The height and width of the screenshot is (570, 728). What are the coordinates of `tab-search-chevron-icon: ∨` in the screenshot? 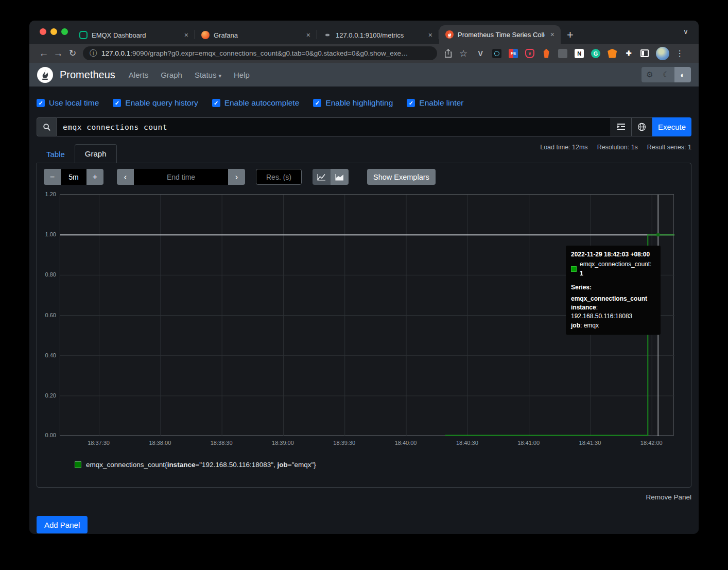 It's located at (686, 31).